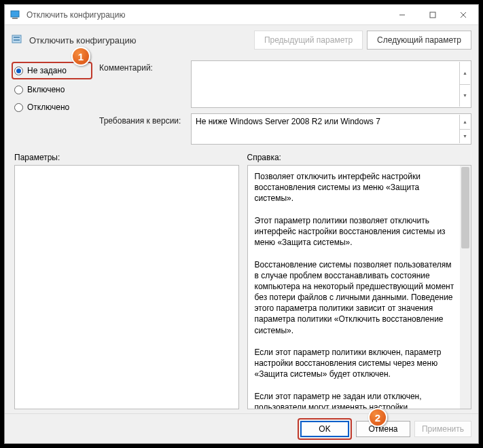 This screenshot has height=448, width=483. Describe the element at coordinates (360, 157) in the screenshot. I see `help-label: Справка:` at that location.